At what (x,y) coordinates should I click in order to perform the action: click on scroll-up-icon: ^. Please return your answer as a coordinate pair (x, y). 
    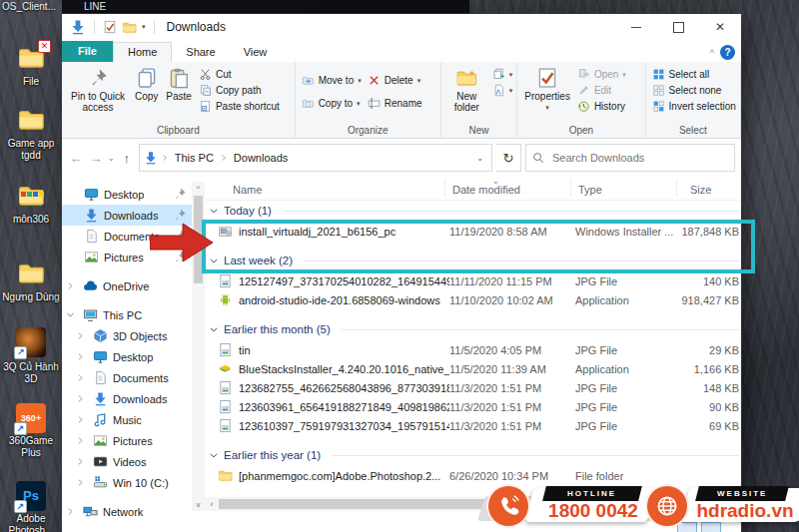
    Looking at the image, I should click on (198, 188).